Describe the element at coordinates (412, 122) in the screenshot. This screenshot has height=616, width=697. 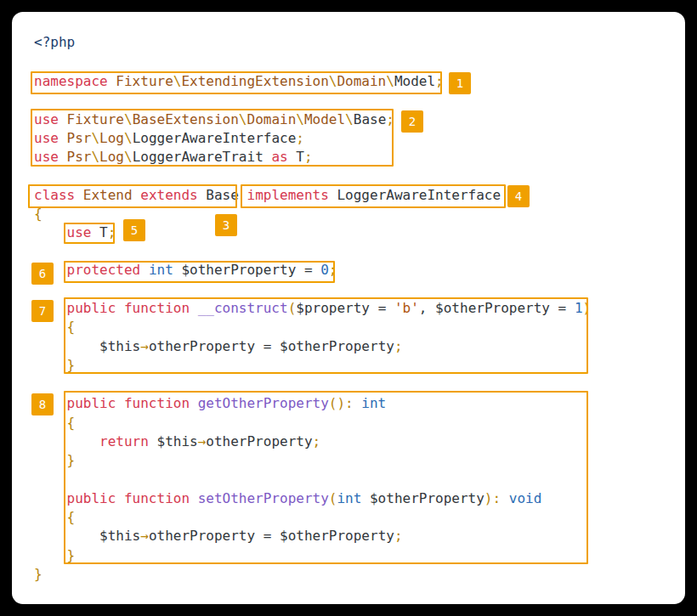
I see `annotation-badge-2: 2` at that location.